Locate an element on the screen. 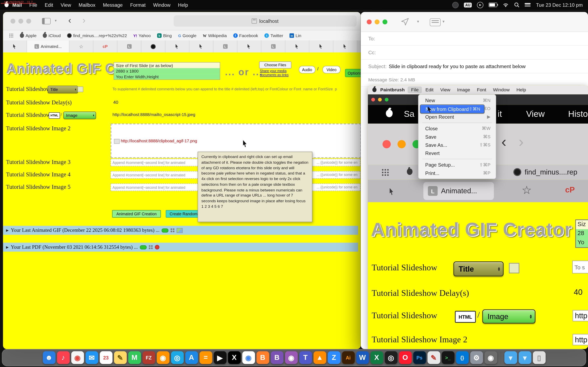 This screenshot has height=367, width=588. disclosure-triangle-icon: ▶ is located at coordinates (7, 247).